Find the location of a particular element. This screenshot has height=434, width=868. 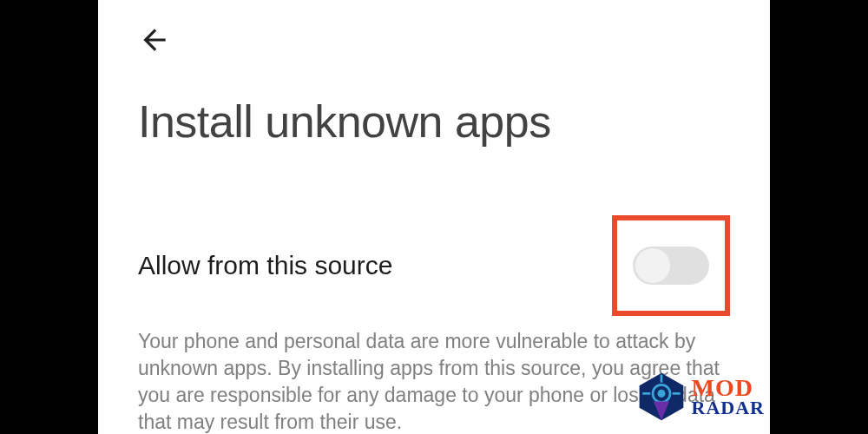

allow-source-toggle is located at coordinates (671, 266).